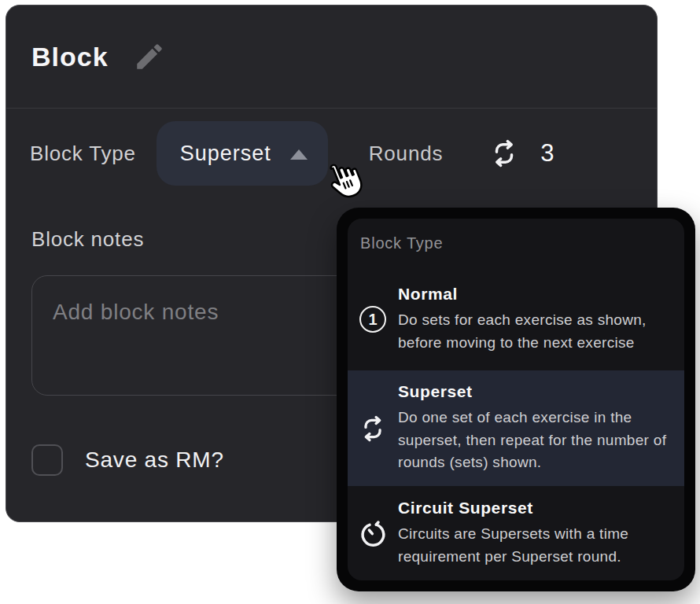 This screenshot has height=604, width=700. Describe the element at coordinates (149, 57) in the screenshot. I see `pencil-icon` at that location.